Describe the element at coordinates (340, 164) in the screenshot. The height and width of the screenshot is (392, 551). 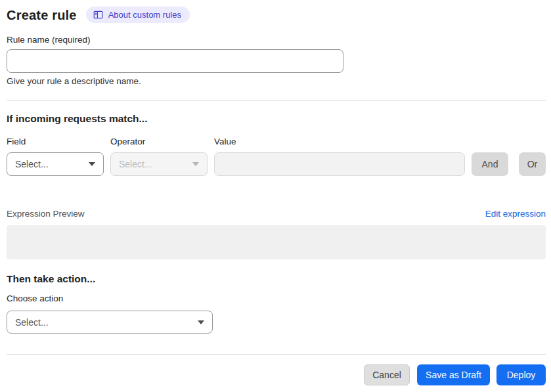
I see `value-input` at that location.